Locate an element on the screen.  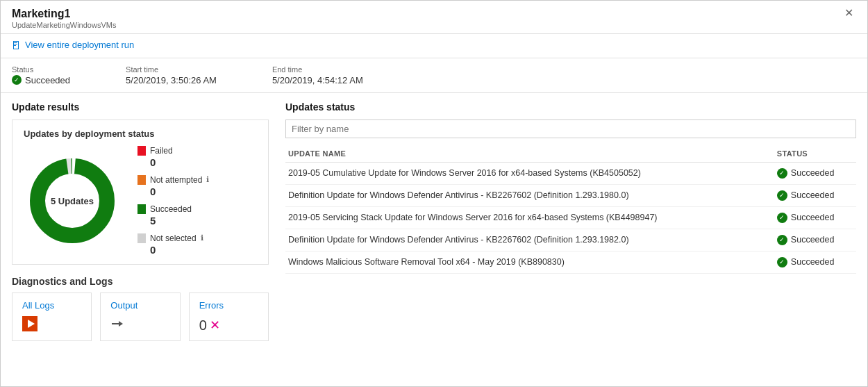
end-time-label: End time is located at coordinates (318, 69).